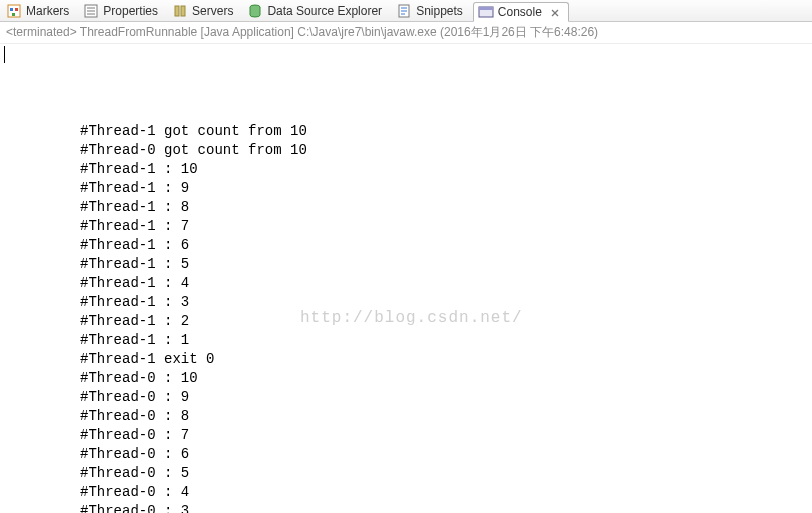  What do you see at coordinates (406, 33) in the screenshot?
I see `launch-status: <terminated> ThreadFromRunnable [Java Ap…` at bounding box center [406, 33].